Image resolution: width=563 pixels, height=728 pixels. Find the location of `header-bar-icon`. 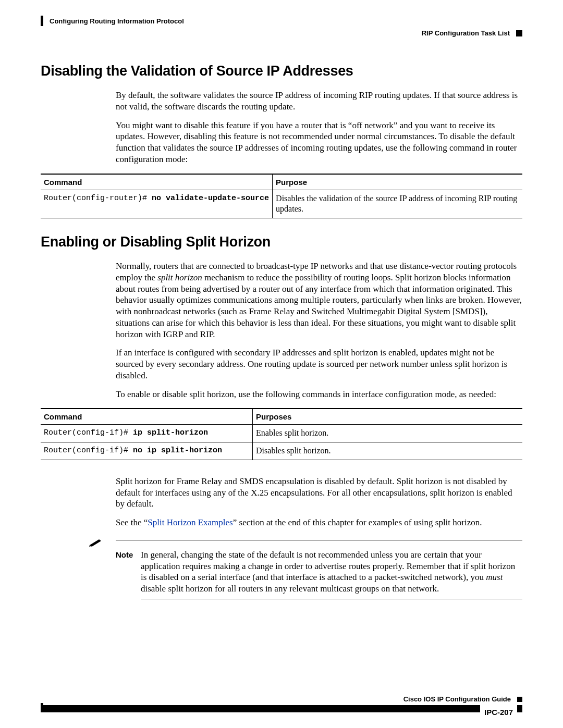

header-bar-icon is located at coordinates (42, 21).